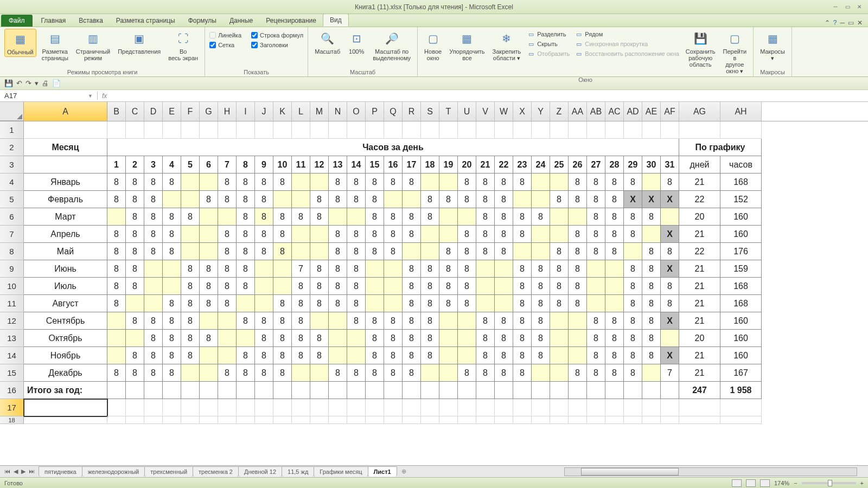 The height and width of the screenshot is (488, 868). Describe the element at coordinates (670, 200) in the screenshot. I see `cell: X` at that location.